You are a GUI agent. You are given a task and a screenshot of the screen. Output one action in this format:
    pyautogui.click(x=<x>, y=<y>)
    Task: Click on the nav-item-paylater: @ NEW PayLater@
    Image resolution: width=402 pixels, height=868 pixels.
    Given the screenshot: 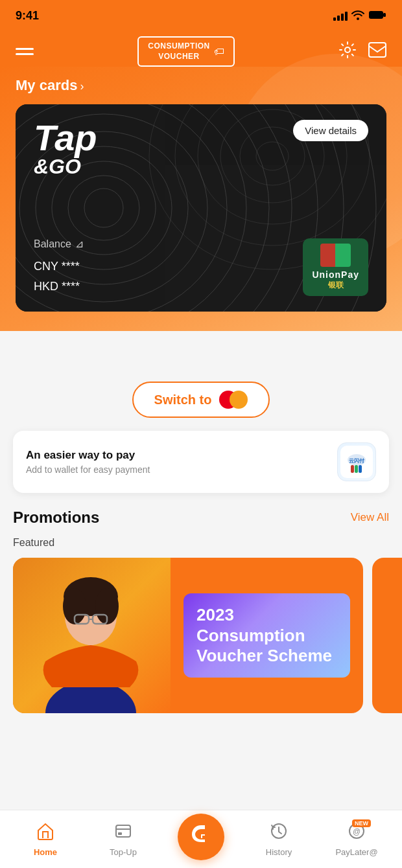 What is the action you would take?
    pyautogui.click(x=357, y=839)
    